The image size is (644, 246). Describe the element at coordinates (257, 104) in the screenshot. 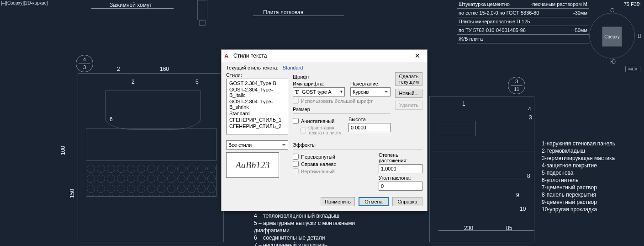

I see `style-item: GOST-2.304_Type-B_shrink` at that location.